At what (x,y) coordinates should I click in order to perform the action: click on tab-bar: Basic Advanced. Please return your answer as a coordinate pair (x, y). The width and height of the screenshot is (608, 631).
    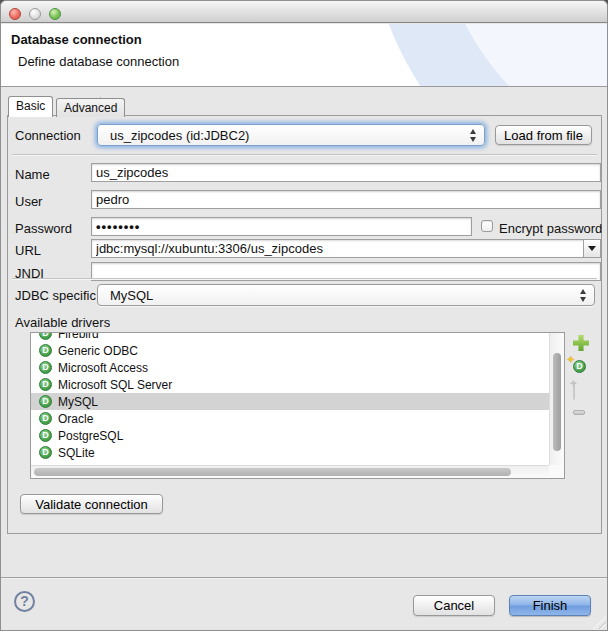
    Looking at the image, I should click on (66, 106).